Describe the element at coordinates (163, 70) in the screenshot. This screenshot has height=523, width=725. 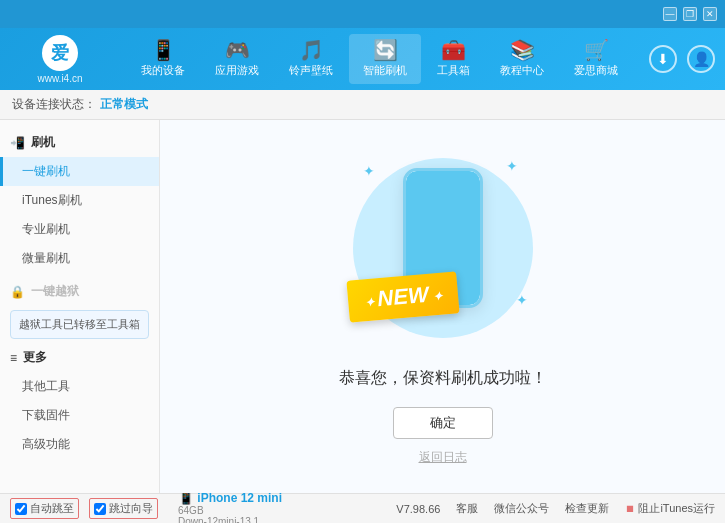
I see `my-device-label: 我的设备` at that location.